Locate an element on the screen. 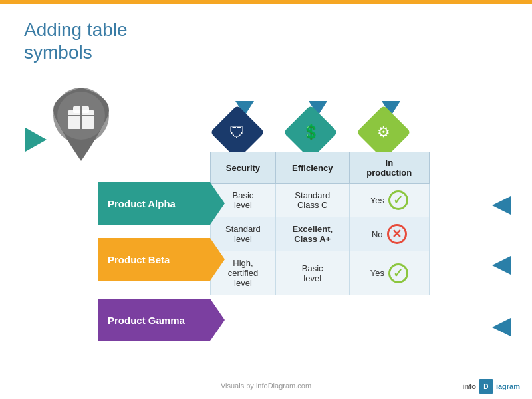  comparison-table: Security Efficiency Inproduction Basicle… is located at coordinates (320, 223).